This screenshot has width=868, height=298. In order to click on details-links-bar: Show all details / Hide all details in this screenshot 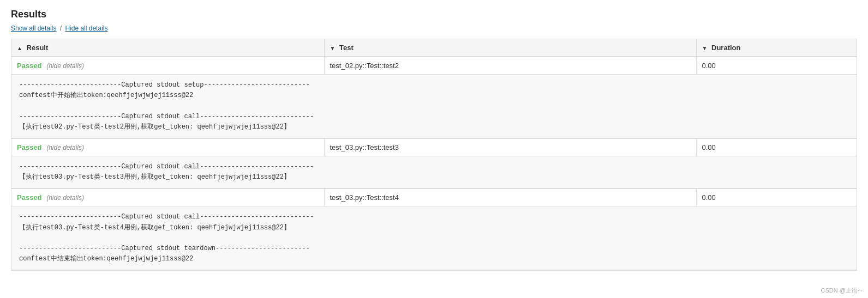, I will do `click(434, 28)`.